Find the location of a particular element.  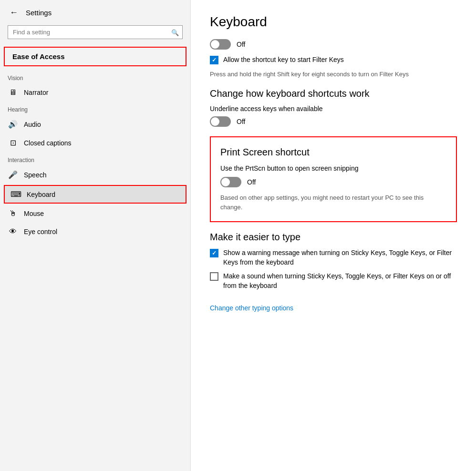

sound-checkbox-label: Make a sound when turning Sticky Keys, T… is located at coordinates (340, 281).